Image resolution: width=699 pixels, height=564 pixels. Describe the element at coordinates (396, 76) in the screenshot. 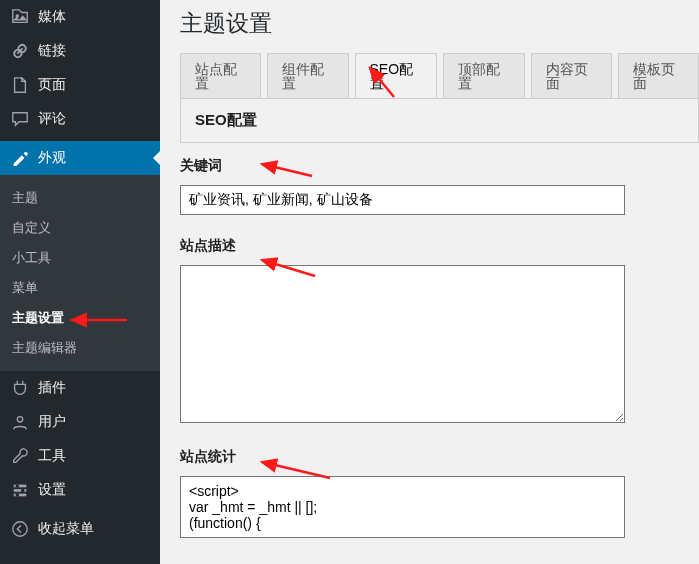

I see `tab-seo-config: SEO配置` at that location.